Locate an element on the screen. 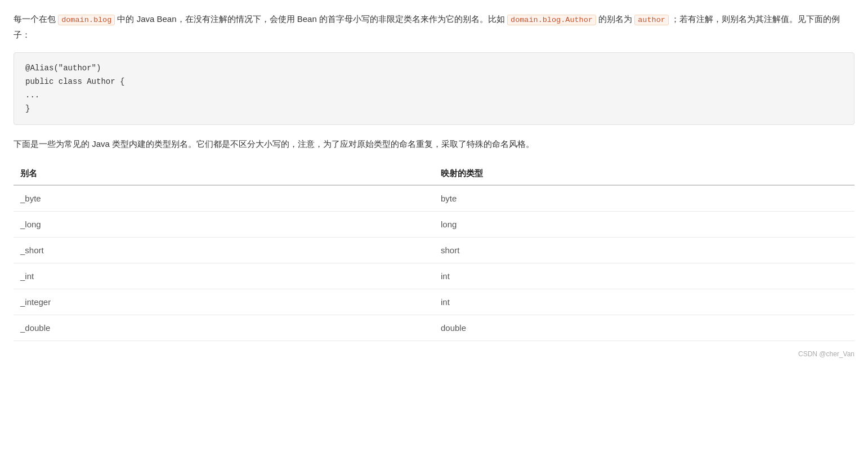  table-cell-mapped-type: byte is located at coordinates (644, 198).